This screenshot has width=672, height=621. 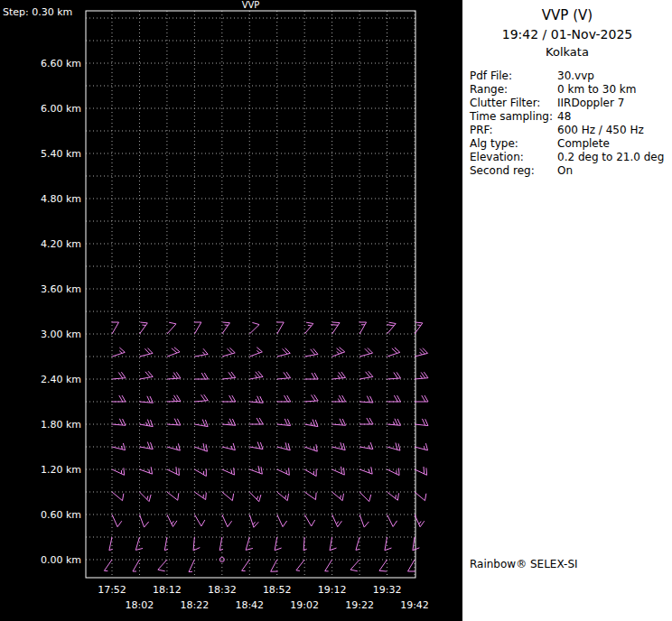 I want to click on y-tick-label: 1.80 km, so click(x=61, y=424).